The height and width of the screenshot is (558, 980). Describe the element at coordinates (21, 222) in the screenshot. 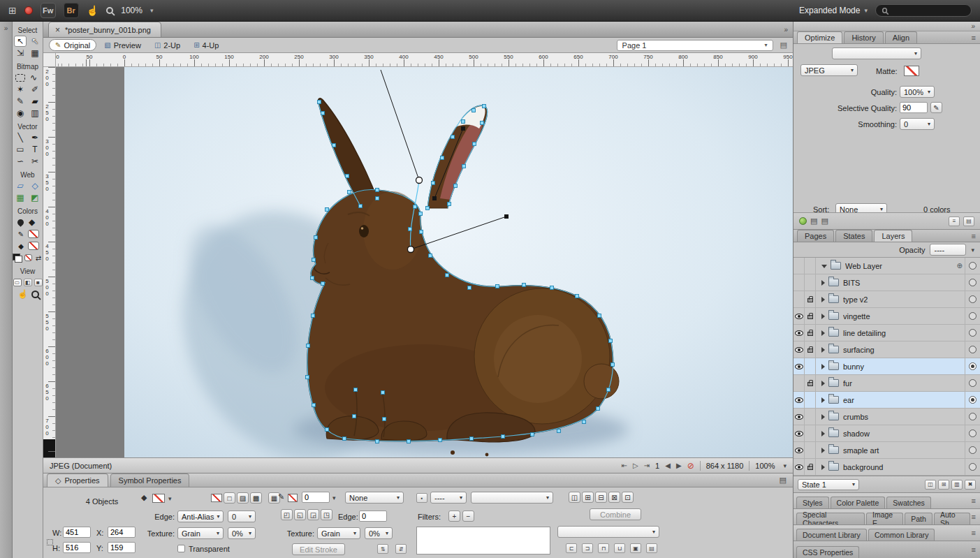

I see `eyedropper-tool` at that location.